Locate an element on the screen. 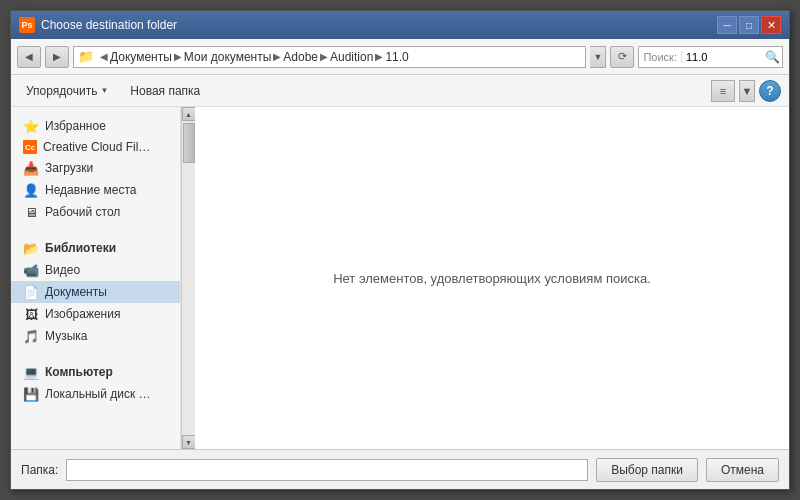 Image resolution: width=800 pixels, height=500 pixels. sidebar-item-documents-label: Документы is located at coordinates (76, 292).